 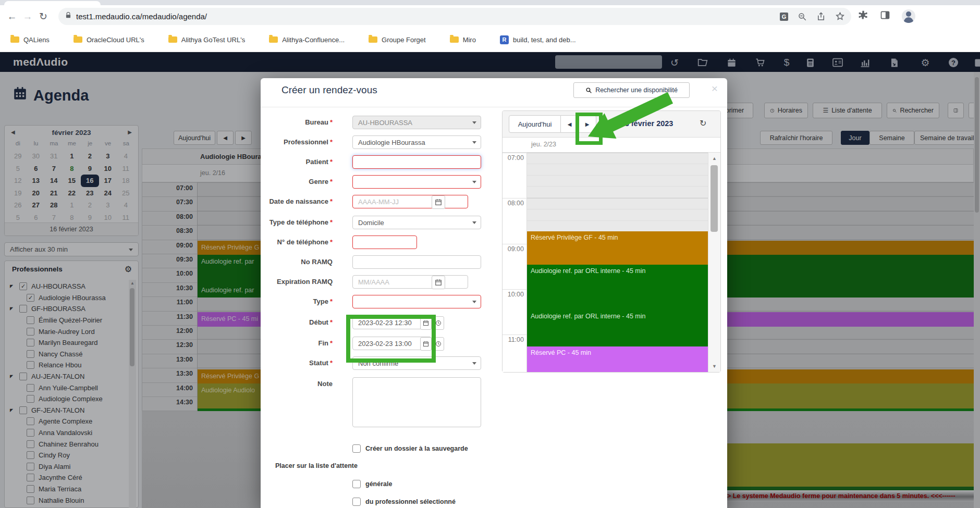 I want to click on bookmark-item: QALiens, so click(x=30, y=40).